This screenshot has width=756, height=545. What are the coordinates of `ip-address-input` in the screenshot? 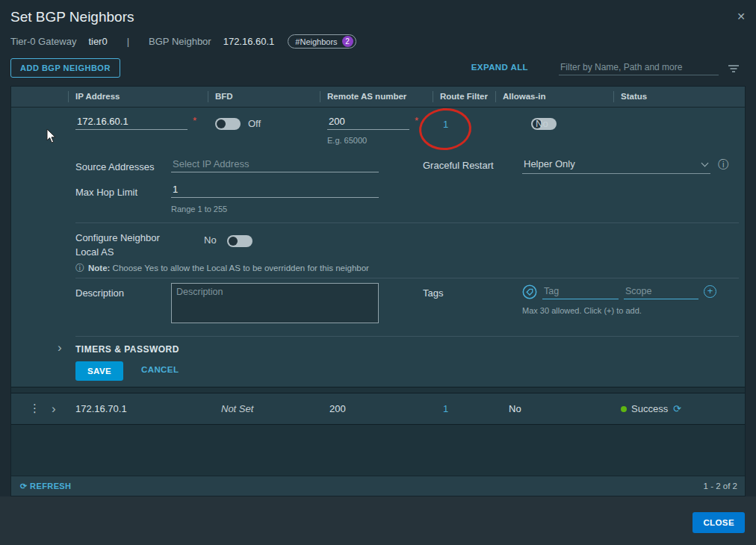 It's located at (131, 122).